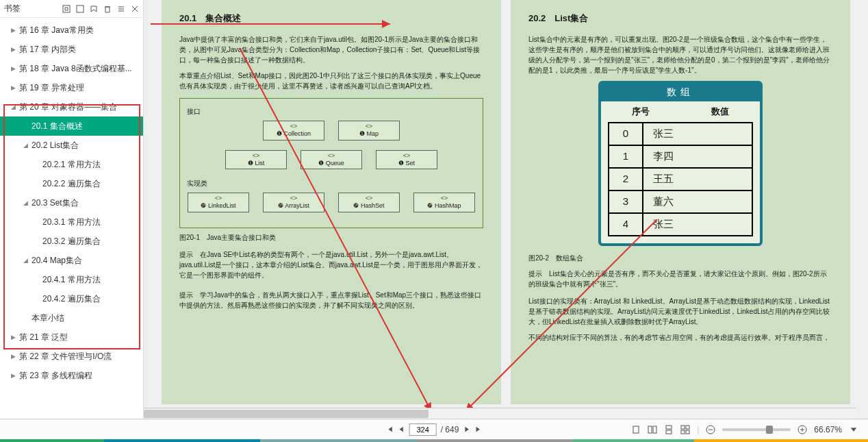  I want to click on bookmark-item: ▶第 17 章 内部类, so click(71, 49).